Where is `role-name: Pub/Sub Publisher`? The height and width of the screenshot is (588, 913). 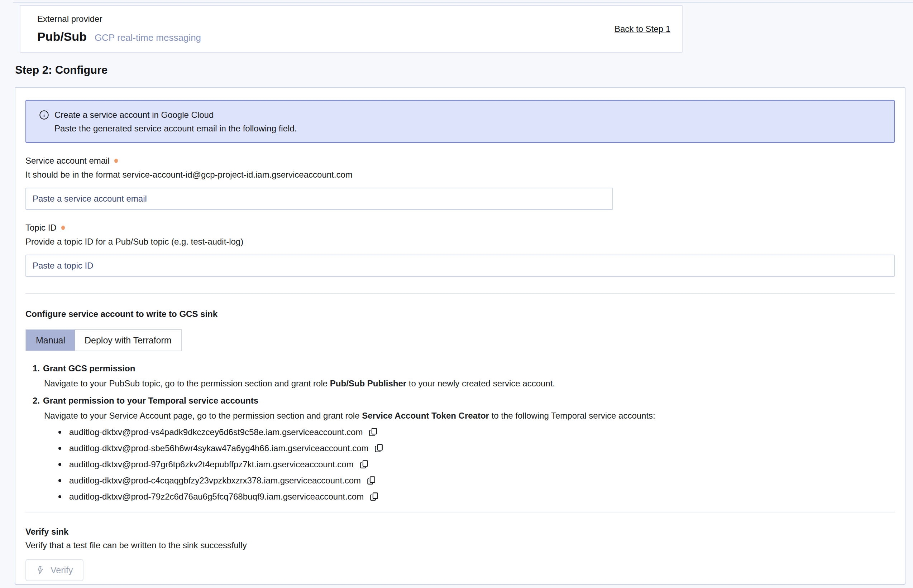 role-name: Pub/Sub Publisher is located at coordinates (368, 383).